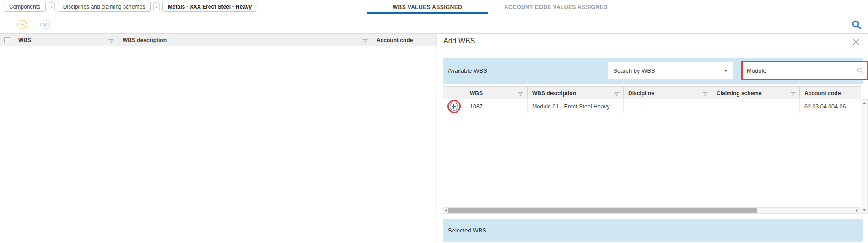  What do you see at coordinates (804, 70) in the screenshot?
I see `wbs-search-field-highlighted` at bounding box center [804, 70].